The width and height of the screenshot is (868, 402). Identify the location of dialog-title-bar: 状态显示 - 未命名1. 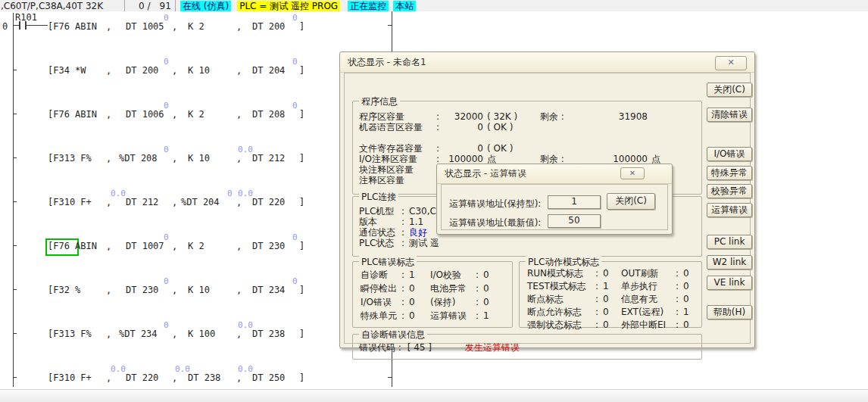
(547, 62).